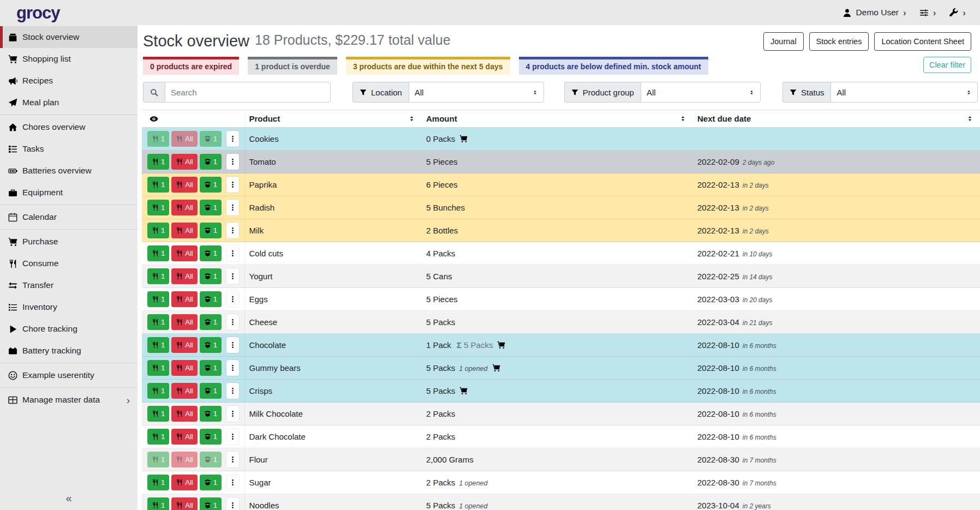 The height and width of the screenshot is (510, 980). Describe the element at coordinates (784, 41) in the screenshot. I see `journal-button: Journal` at that location.